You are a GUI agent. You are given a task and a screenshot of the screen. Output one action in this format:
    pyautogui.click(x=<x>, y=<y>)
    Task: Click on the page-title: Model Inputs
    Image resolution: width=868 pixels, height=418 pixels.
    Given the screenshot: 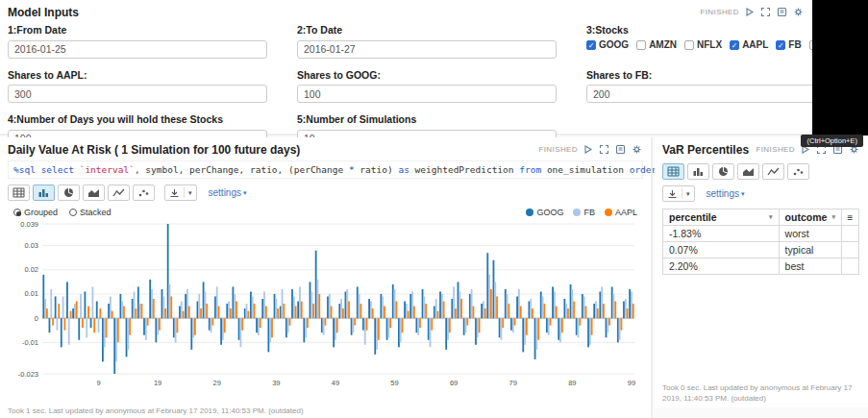 What is the action you would take?
    pyautogui.click(x=43, y=12)
    